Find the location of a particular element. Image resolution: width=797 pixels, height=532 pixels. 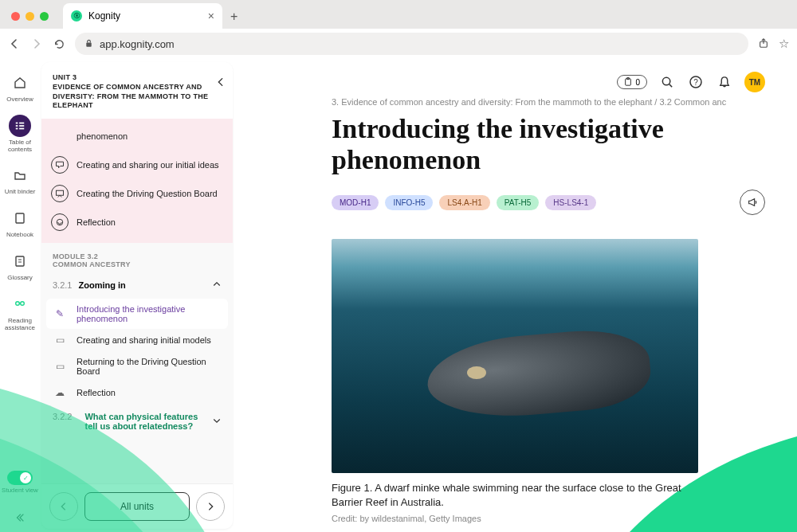

notifications-icon is located at coordinates (724, 82).